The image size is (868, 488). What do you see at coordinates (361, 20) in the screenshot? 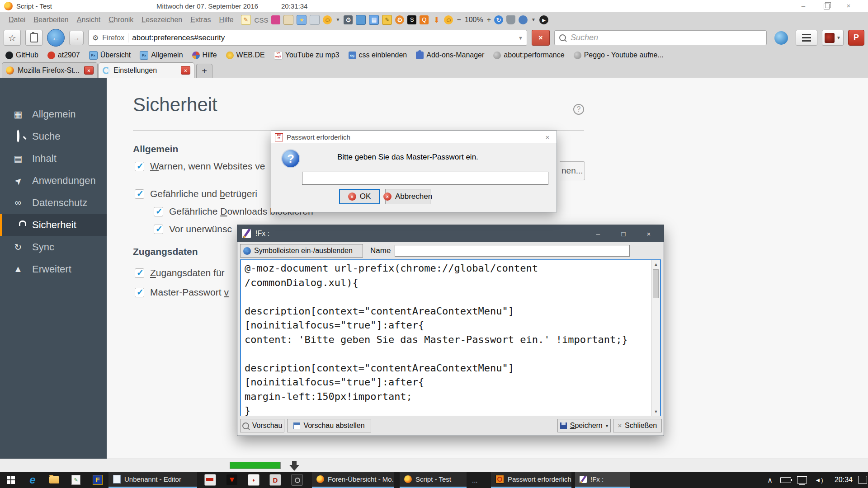
I see `folder-icon` at bounding box center [361, 20].